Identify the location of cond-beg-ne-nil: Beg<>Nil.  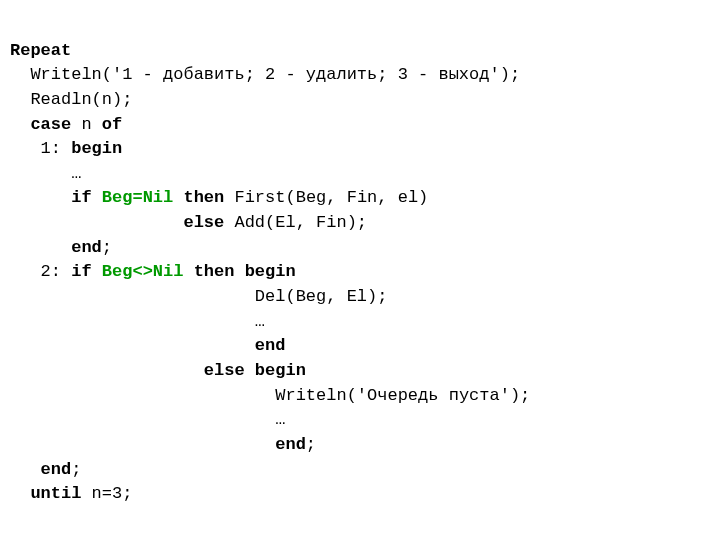
(143, 272).